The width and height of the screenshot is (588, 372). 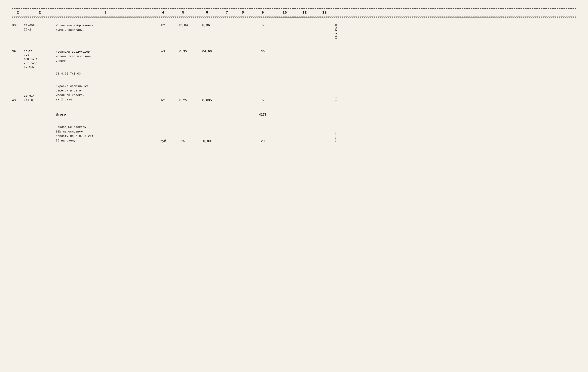 I want to click on row-40-val9: 5, so click(x=263, y=100).